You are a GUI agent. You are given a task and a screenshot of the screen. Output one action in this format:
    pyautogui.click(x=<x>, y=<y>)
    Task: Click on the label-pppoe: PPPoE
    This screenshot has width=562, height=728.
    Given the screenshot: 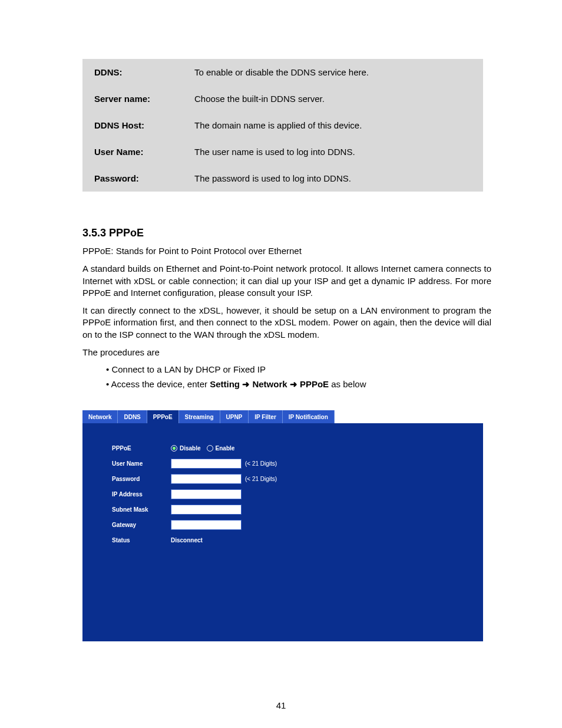 What is the action you would take?
    pyautogui.click(x=141, y=448)
    